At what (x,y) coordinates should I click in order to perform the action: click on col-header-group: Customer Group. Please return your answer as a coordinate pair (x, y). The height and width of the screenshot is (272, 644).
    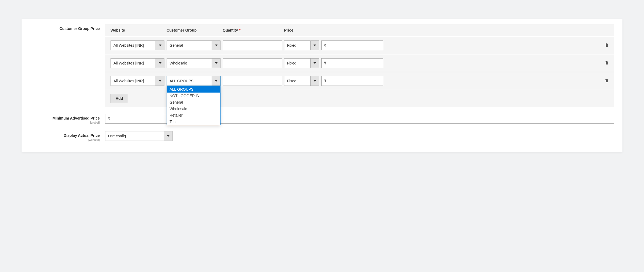
    Looking at the image, I should click on (194, 30).